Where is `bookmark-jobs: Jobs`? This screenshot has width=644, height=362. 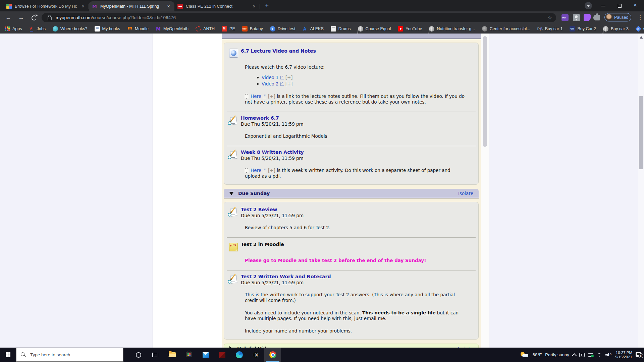
bookmark-jobs: Jobs is located at coordinates (38, 29).